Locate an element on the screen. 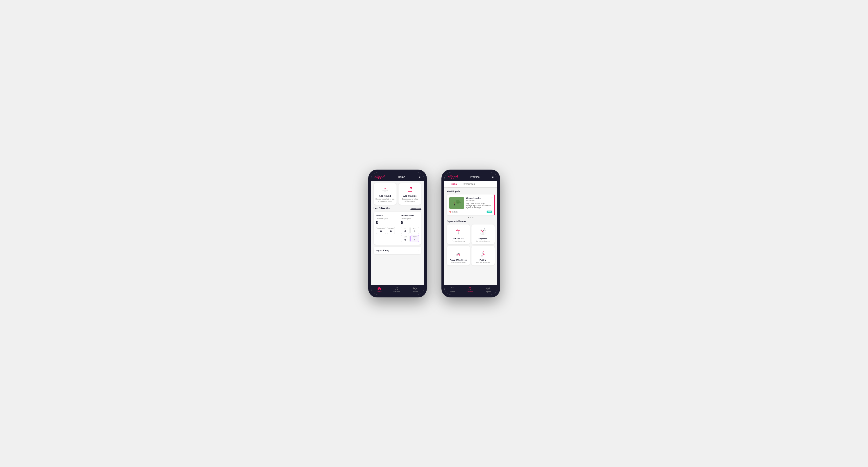 The height and width of the screenshot is (467, 868). nav-activities: Activities is located at coordinates (397, 289).